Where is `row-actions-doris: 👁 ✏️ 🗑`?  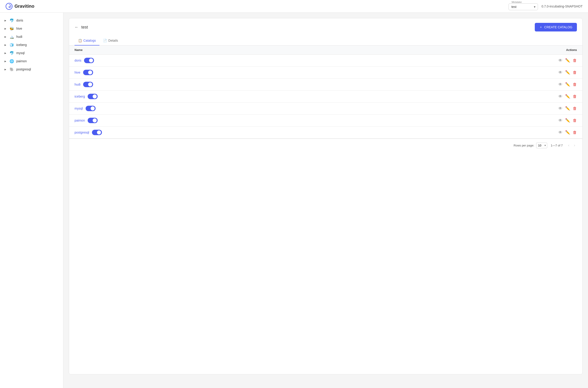 row-actions-doris: 👁 ✏️ 🗑 is located at coordinates (567, 60).